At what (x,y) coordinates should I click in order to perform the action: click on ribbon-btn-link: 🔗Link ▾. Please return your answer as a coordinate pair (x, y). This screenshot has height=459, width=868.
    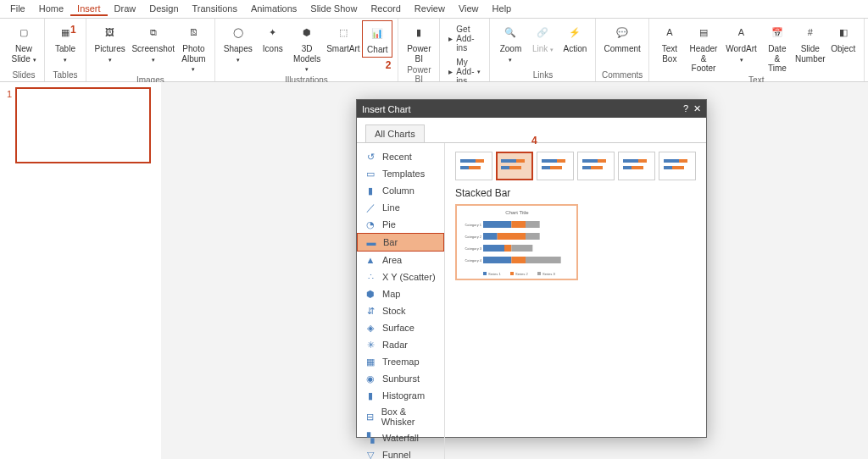
    Looking at the image, I should click on (542, 38).